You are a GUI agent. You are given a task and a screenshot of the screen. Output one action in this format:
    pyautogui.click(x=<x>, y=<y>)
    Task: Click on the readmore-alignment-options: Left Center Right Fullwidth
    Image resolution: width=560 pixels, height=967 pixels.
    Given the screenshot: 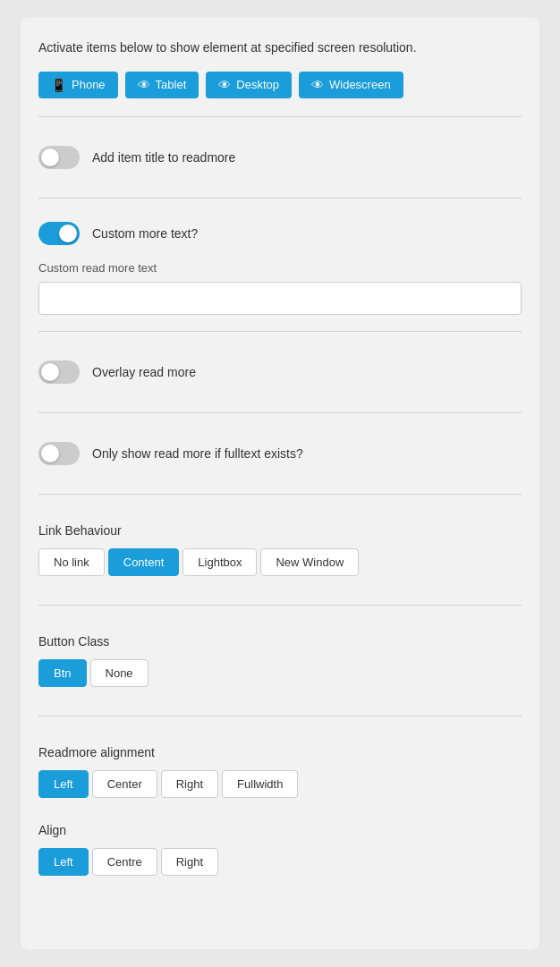 What is the action you would take?
    pyautogui.click(x=280, y=784)
    